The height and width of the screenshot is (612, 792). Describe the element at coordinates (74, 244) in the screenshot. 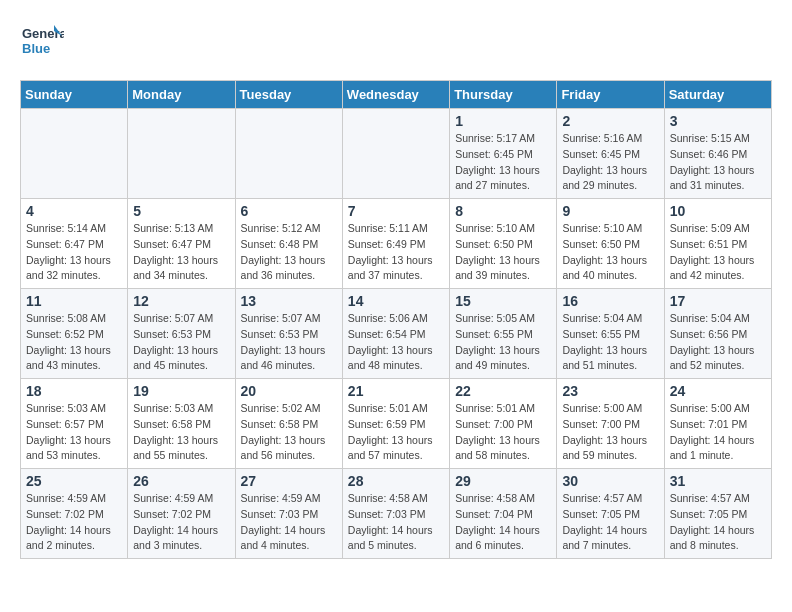

I see `calendar-cell: 4Sunrise: 5:14 AMSunset: 6:47 PMDaylight…` at that location.